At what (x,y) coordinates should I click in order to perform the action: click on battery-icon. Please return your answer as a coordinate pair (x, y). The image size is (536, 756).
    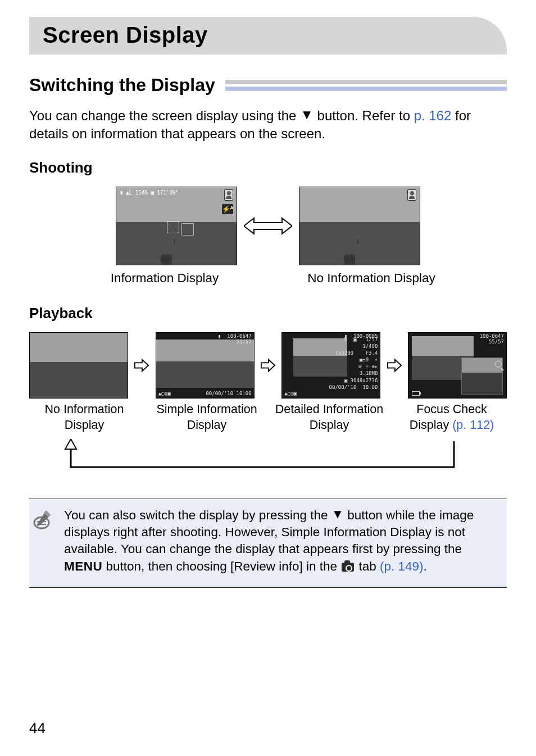
    Looking at the image, I should click on (416, 393).